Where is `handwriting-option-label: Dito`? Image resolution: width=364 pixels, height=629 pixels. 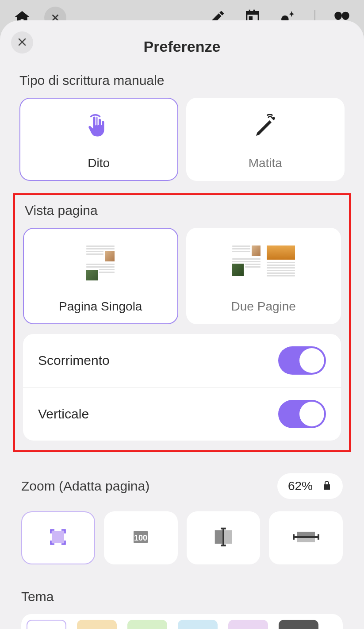
handwriting-option-label: Dito is located at coordinates (99, 163).